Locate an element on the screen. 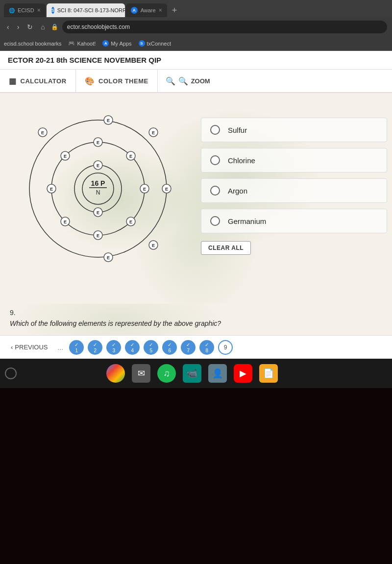 The width and height of the screenshot is (392, 564). option-germanium-label: Germanium is located at coordinates (247, 221).